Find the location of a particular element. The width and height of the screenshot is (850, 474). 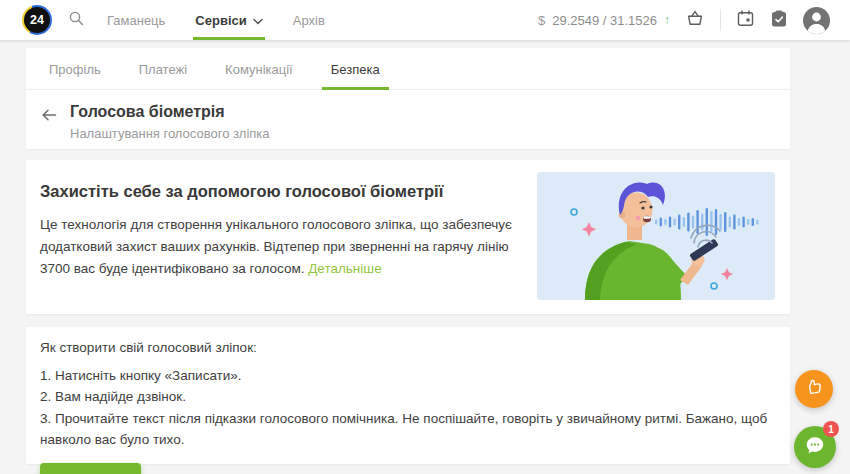

nav-item-services: Сервіси is located at coordinates (228, 20).